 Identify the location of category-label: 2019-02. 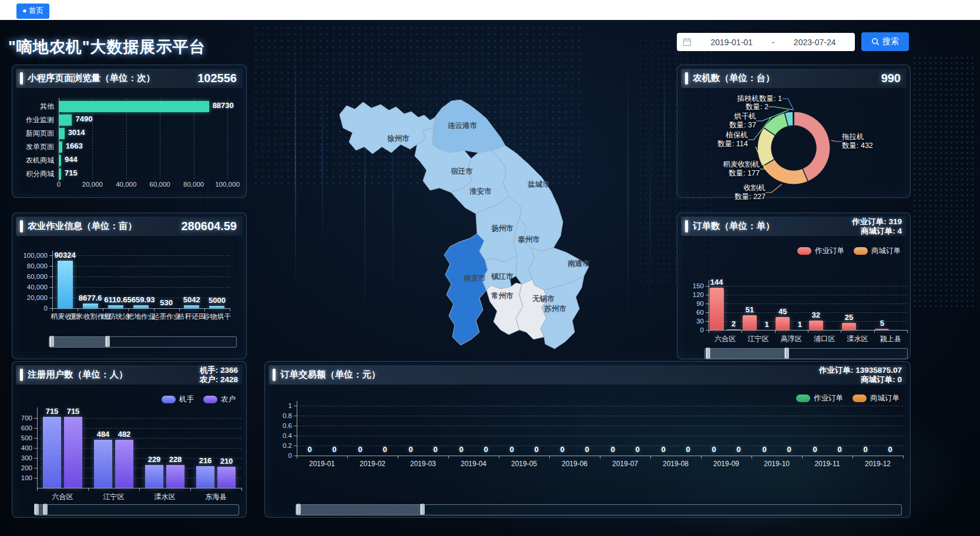
(372, 464).